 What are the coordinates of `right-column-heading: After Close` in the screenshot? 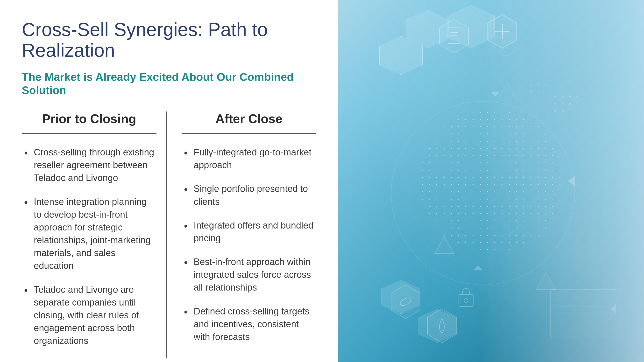 It's located at (249, 119).